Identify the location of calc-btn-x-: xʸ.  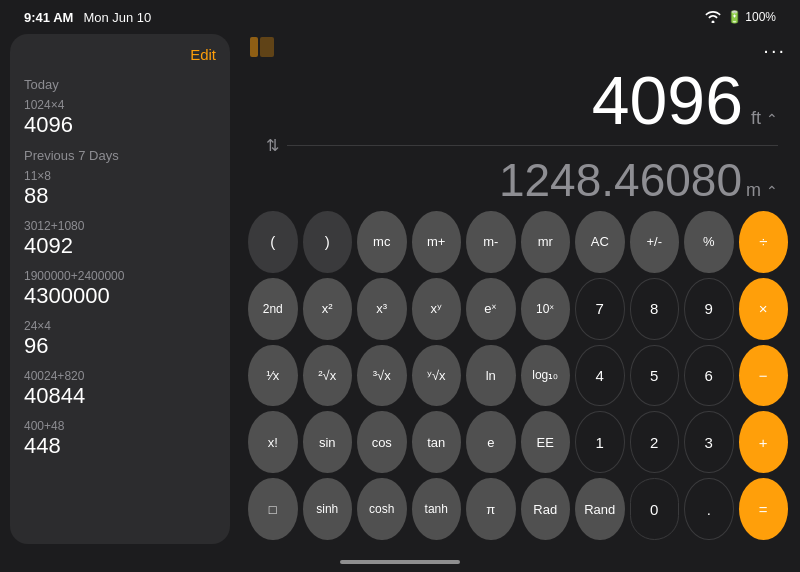
(437, 309).